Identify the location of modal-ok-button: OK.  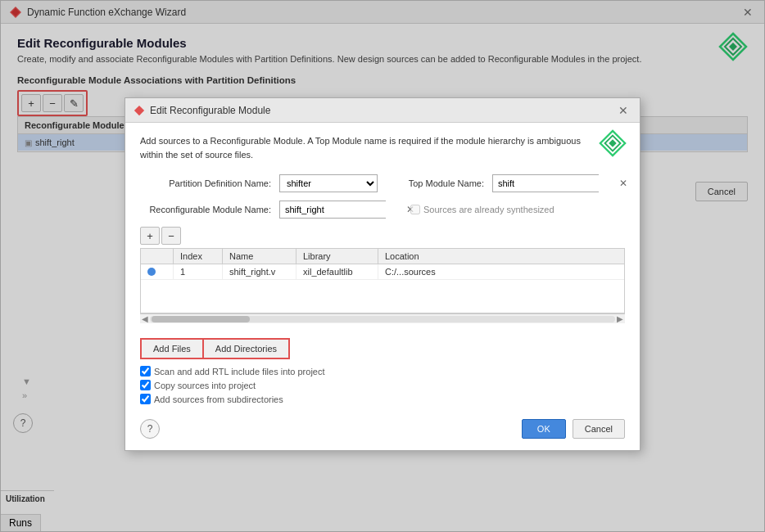
(544, 429).